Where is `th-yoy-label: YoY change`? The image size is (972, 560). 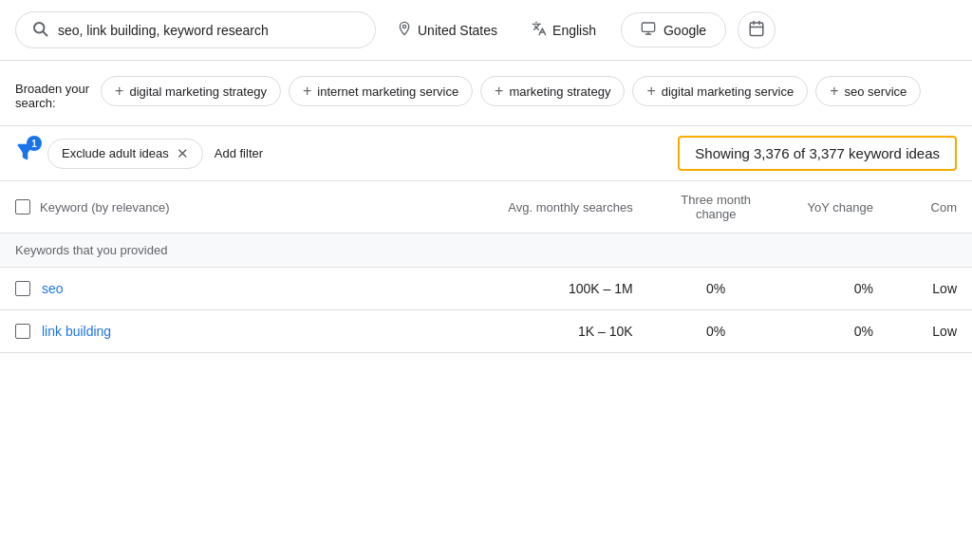 th-yoy-label: YoY change is located at coordinates (839, 207).